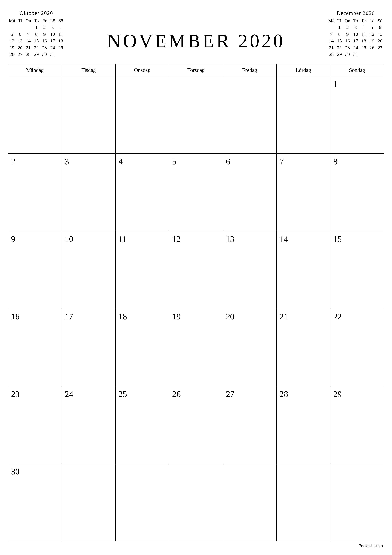 The image size is (392, 555). Describe the element at coordinates (357, 425) in the screenshot. I see `calendar-day-cell: 29` at that location.